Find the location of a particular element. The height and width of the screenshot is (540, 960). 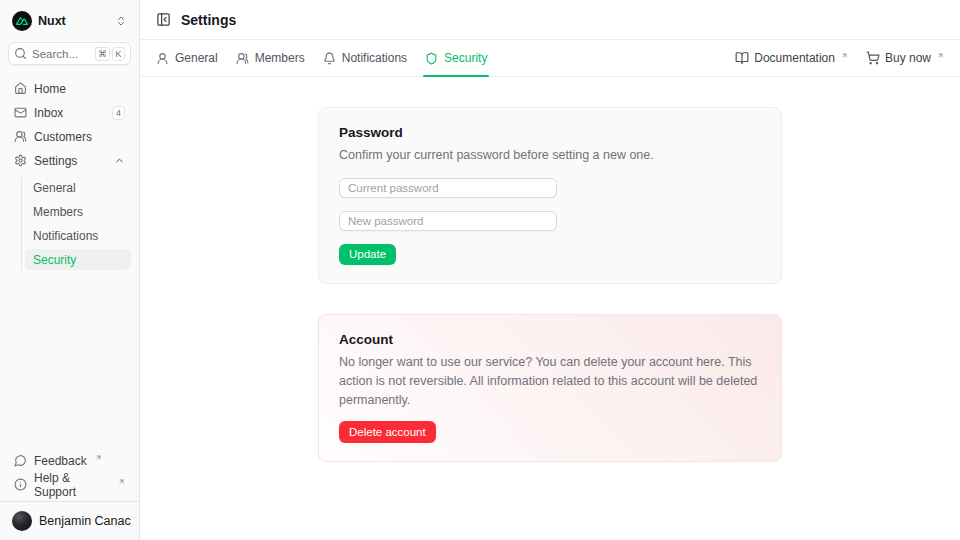

home-icon is located at coordinates (20, 88).